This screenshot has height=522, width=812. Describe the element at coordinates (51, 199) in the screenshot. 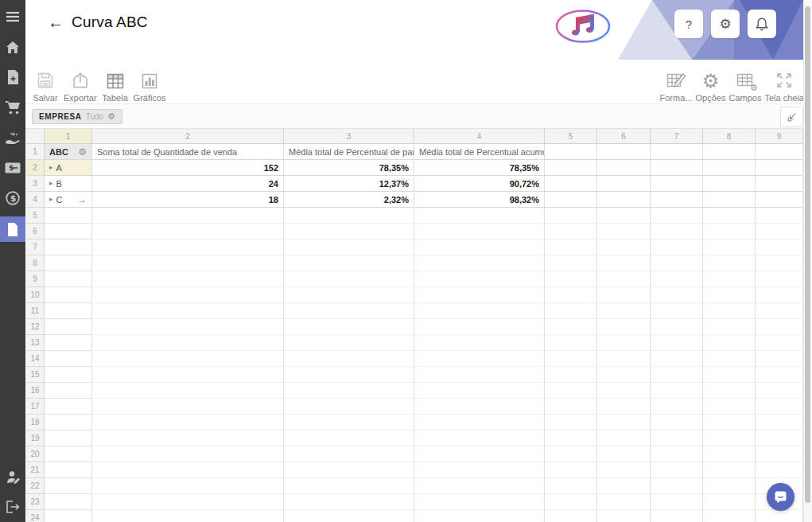

I see `expand-icon: ▸` at that location.